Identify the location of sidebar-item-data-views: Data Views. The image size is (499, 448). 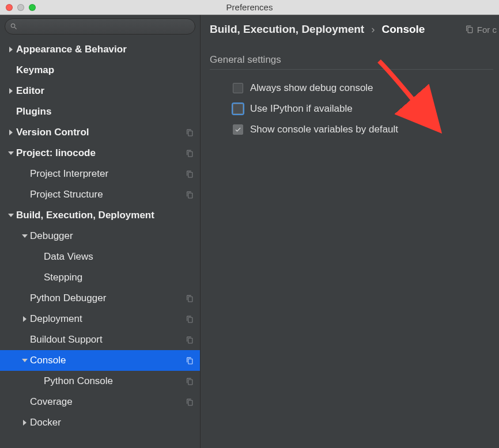
(100, 257).